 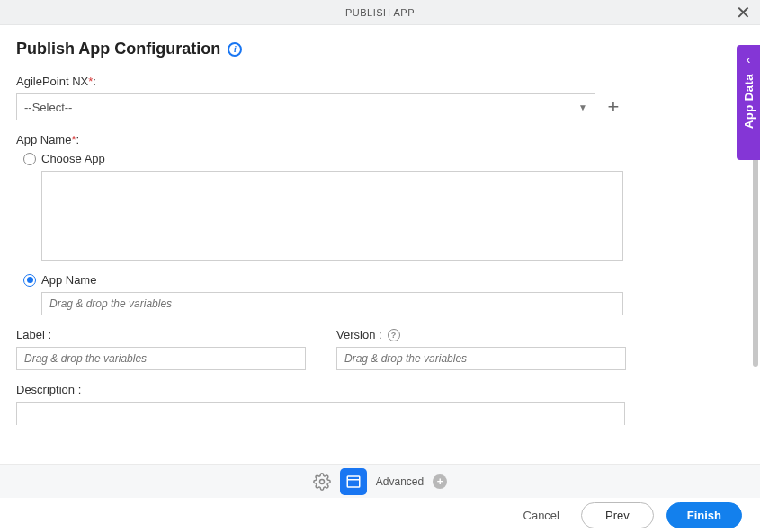 What do you see at coordinates (380, 13) in the screenshot?
I see `modal-title: PUBLISH APP` at bounding box center [380, 13].